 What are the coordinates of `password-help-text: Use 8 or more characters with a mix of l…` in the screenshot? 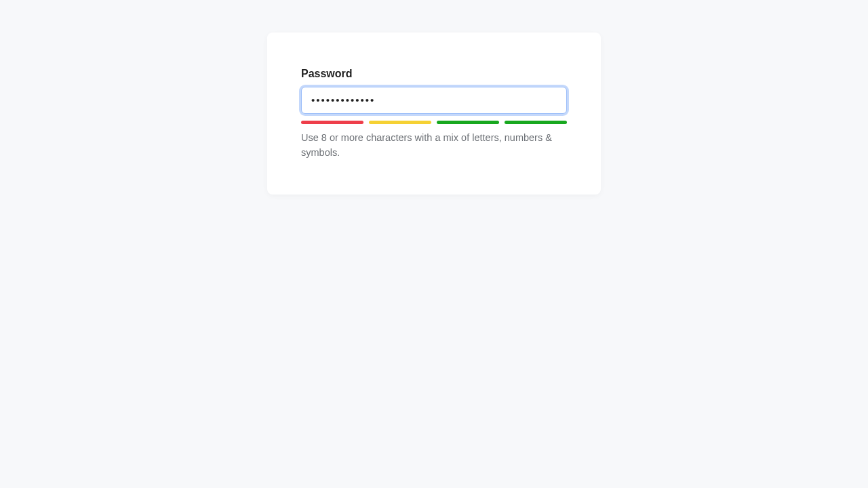 It's located at (434, 146).